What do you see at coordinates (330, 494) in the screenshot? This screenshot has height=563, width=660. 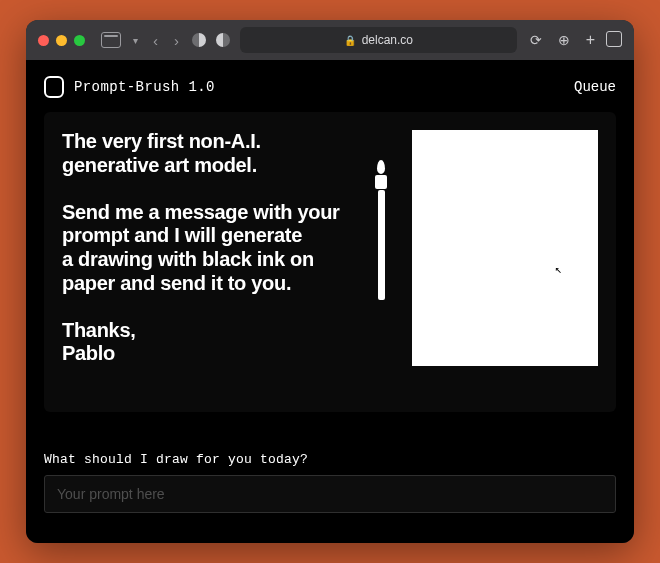 I see `prompt-input` at bounding box center [330, 494].